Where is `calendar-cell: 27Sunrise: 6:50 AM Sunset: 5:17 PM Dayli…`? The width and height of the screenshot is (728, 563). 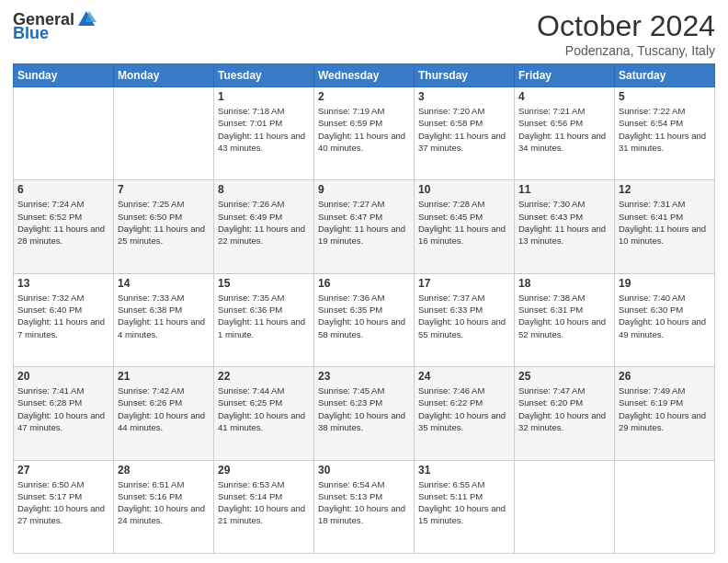 calendar-cell: 27Sunrise: 6:50 AM Sunset: 5:17 PM Dayli… is located at coordinates (64, 506).